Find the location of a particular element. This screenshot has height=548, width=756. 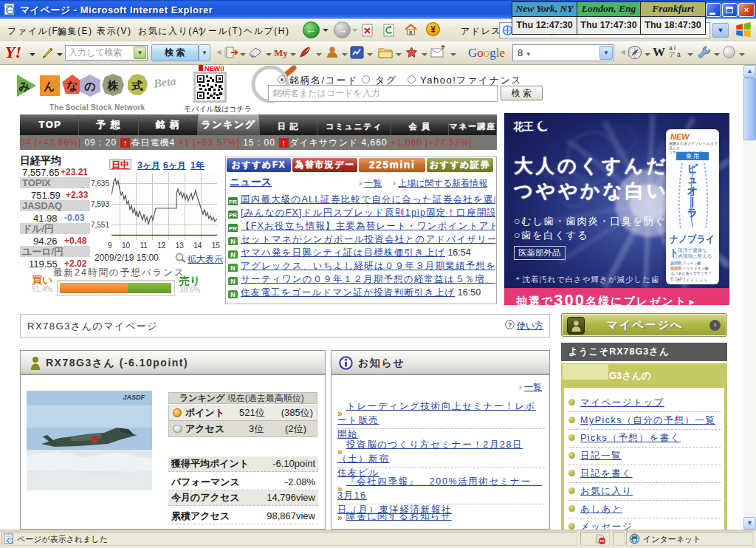

svg-text: 式 is located at coordinates (137, 86).